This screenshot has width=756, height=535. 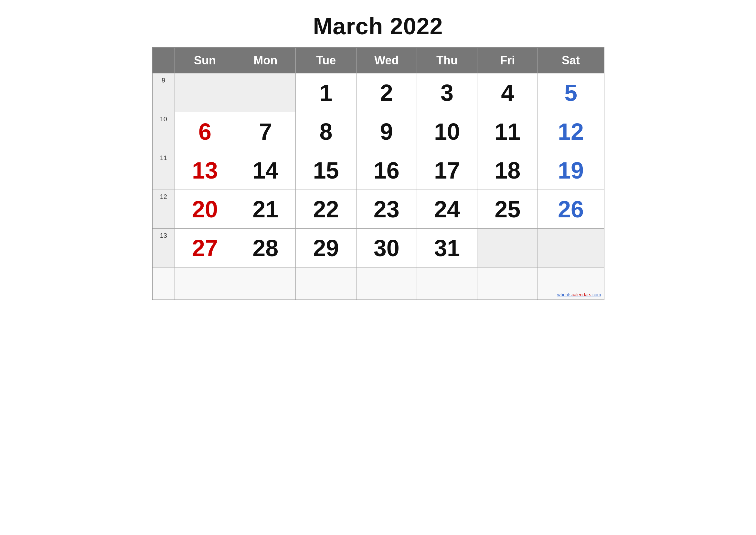 What do you see at coordinates (205, 61) in the screenshot?
I see `header-sun: Sun` at bounding box center [205, 61].